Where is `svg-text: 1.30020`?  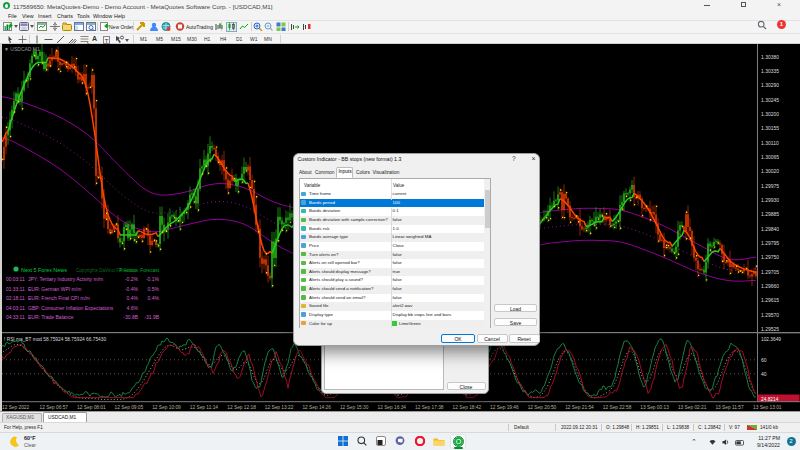
svg-text: 1.30020 is located at coordinates (770, 171).